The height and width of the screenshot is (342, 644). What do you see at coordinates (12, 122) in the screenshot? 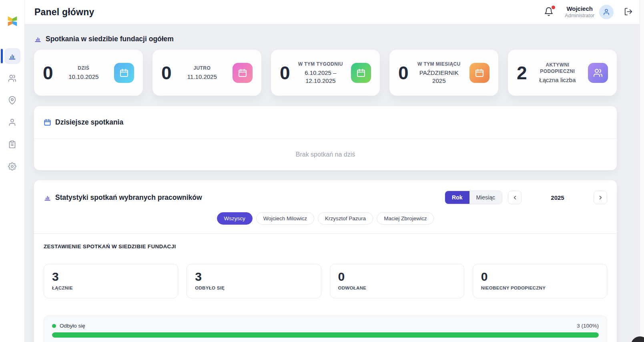
I see `sidebar-item-profile` at bounding box center [12, 122].